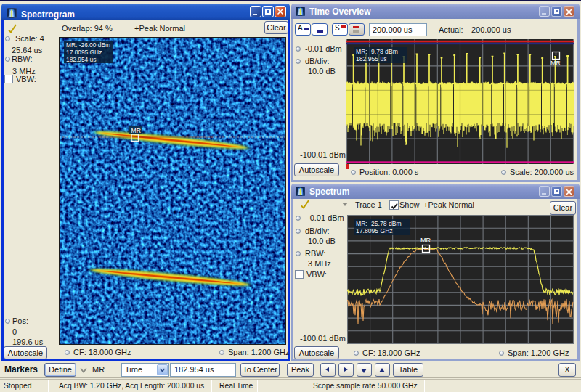 Image resolution: width=581 pixels, height=392 pixels. What do you see at coordinates (377, 52) in the screenshot?
I see `svg-text: MR: -9.78 dBm` at bounding box center [377, 52].